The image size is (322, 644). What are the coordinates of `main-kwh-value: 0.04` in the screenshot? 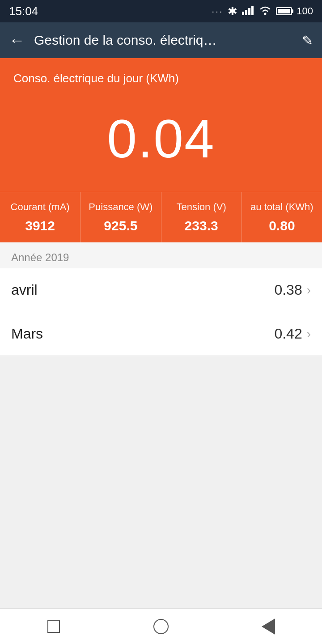 It's located at (161, 145).